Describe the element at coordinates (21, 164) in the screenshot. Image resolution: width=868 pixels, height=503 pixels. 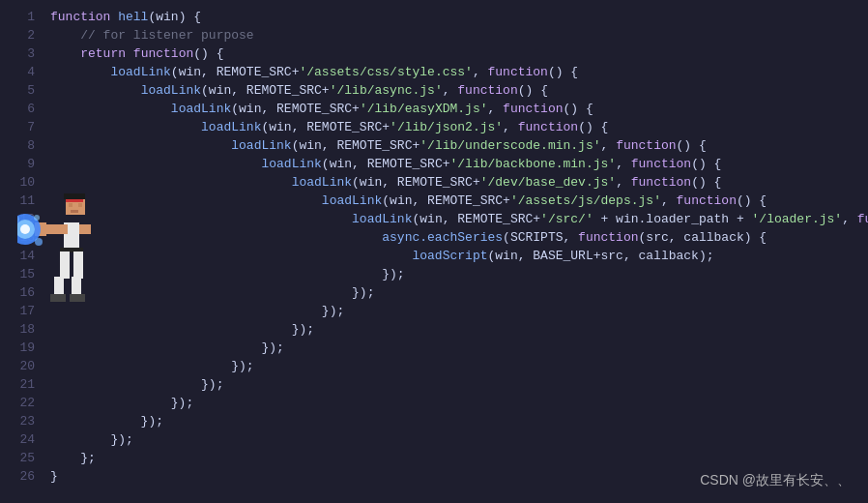
I see `line-number: 9` at that location.